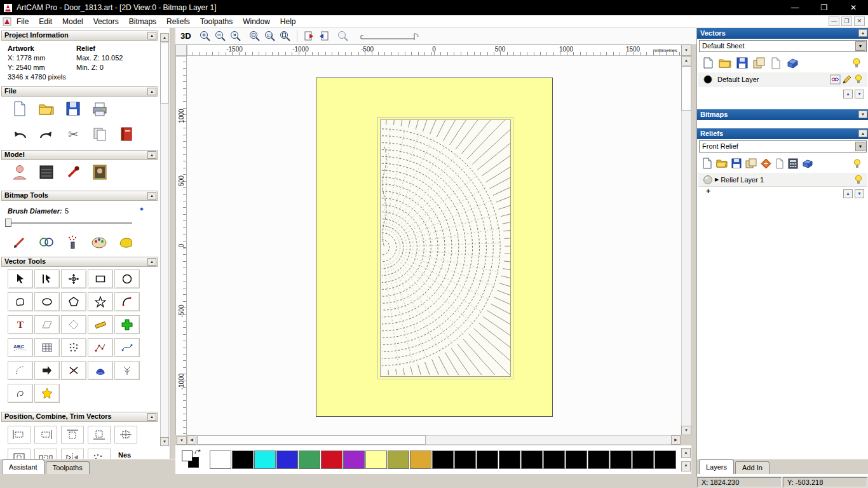 The width and height of the screenshot is (868, 488). Describe the element at coordinates (309, 36) in the screenshot. I see `previous-view-icon` at that location.